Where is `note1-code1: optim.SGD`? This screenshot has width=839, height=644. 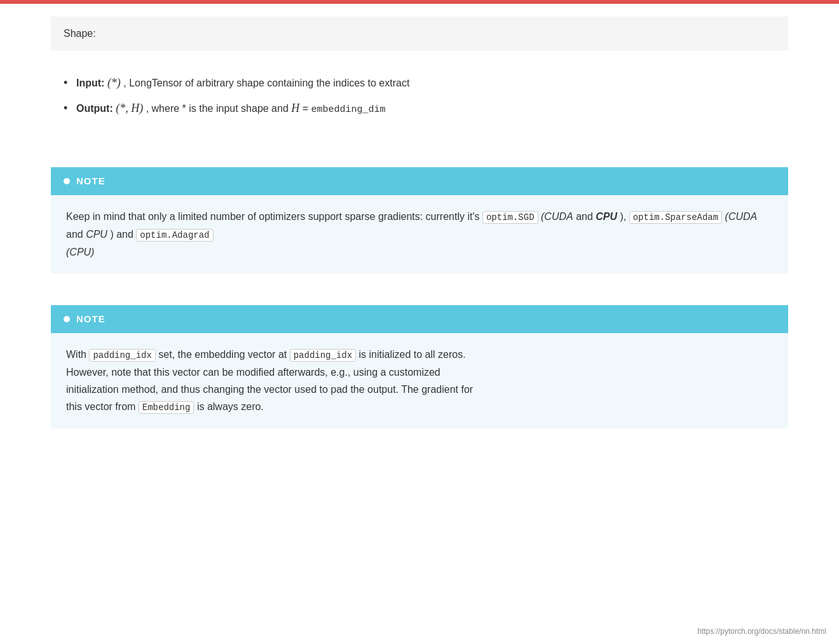 note1-code1: optim.SGD is located at coordinates (510, 217).